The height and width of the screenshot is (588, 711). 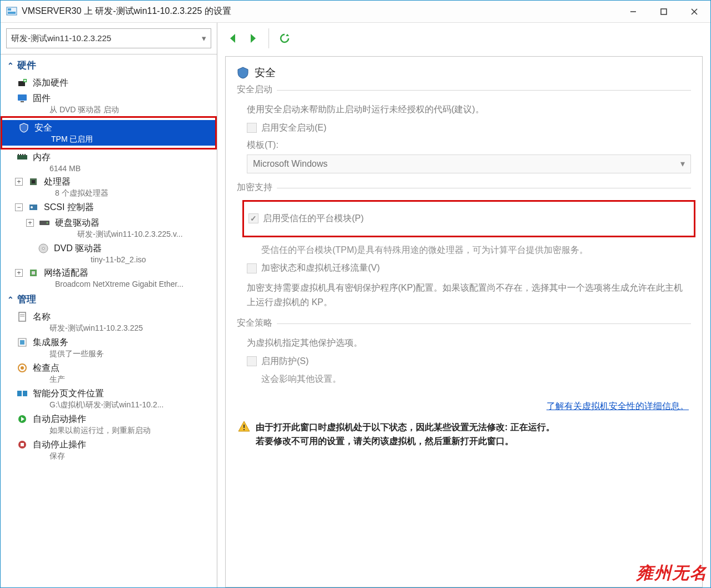 I want to click on vm-selector-value: 研发-测试win11-10.2.3.225, so click(x=61, y=39).